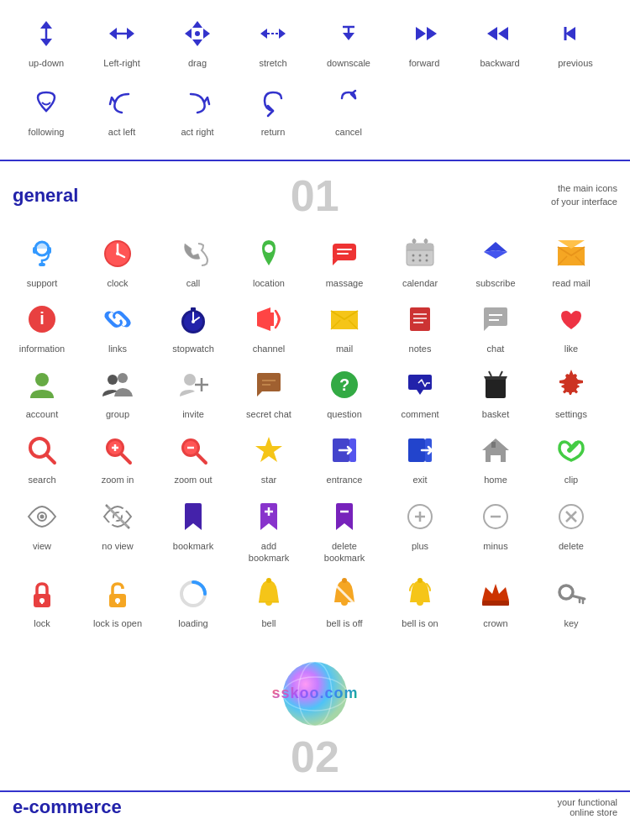 Image resolution: width=630 pixels, height=840 pixels. Describe the element at coordinates (193, 623) in the screenshot. I see `loading-label: loading` at that location.